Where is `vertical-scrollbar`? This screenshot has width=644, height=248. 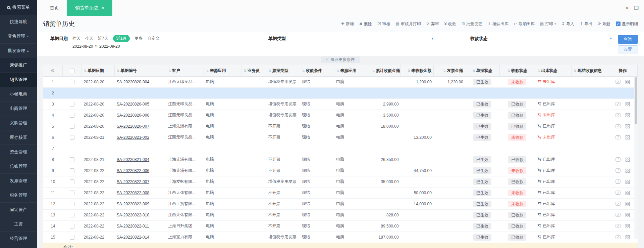
vertical-scrollbar is located at coordinates (636, 158).